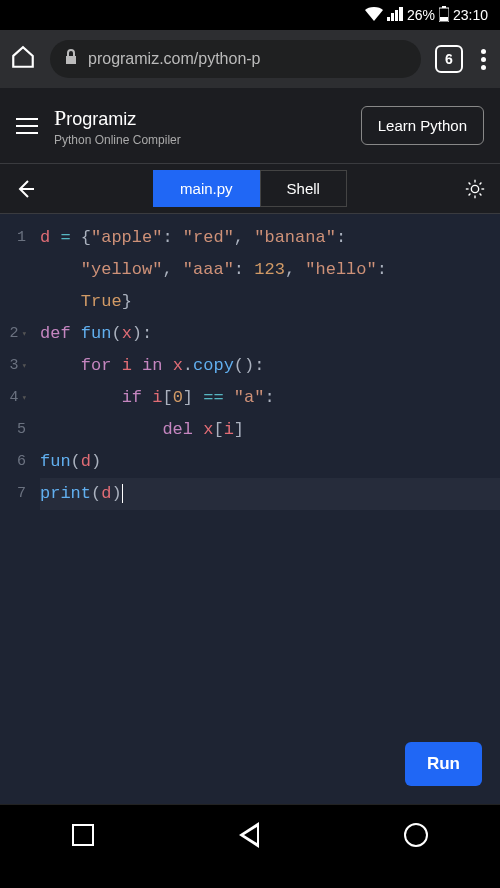  Describe the element at coordinates (444, 764) in the screenshot. I see `run-button: Run` at that location.